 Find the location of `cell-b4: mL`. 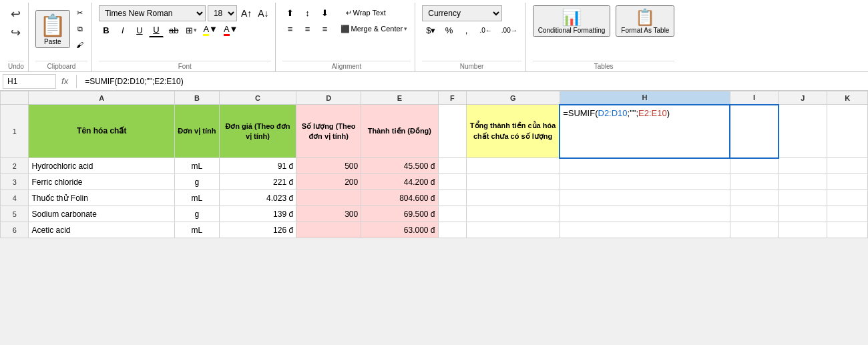

cell-b4: mL is located at coordinates (198, 198).